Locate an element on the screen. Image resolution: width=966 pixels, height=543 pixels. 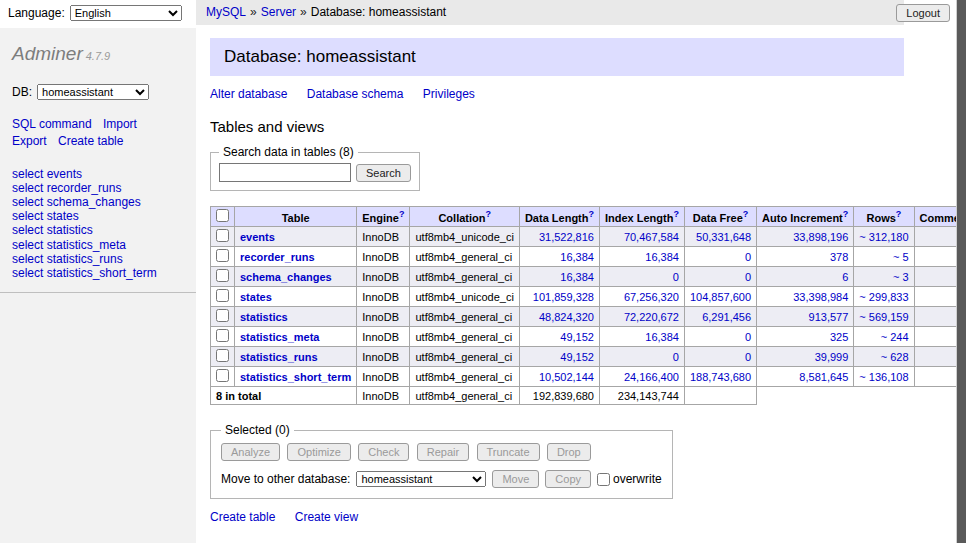
auto-increment-link: 6 is located at coordinates (845, 277).